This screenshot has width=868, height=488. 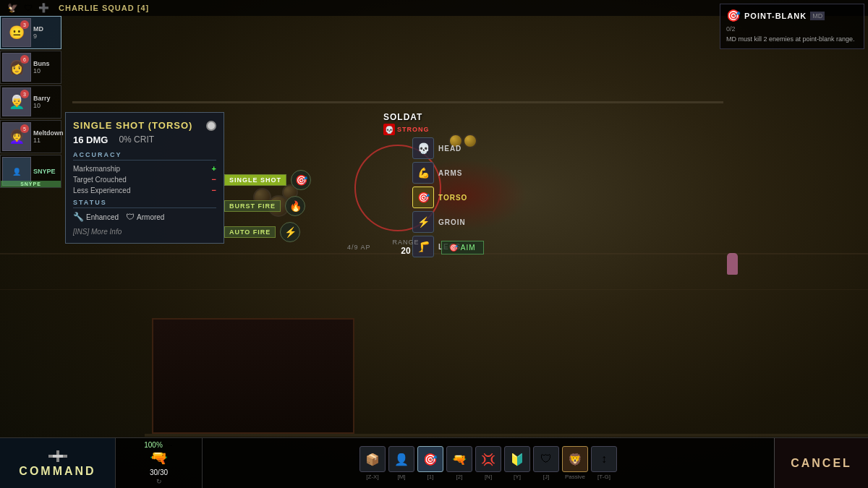 What do you see at coordinates (290, 232) in the screenshot?
I see `auto-fire-icon: ⚡` at bounding box center [290, 232].